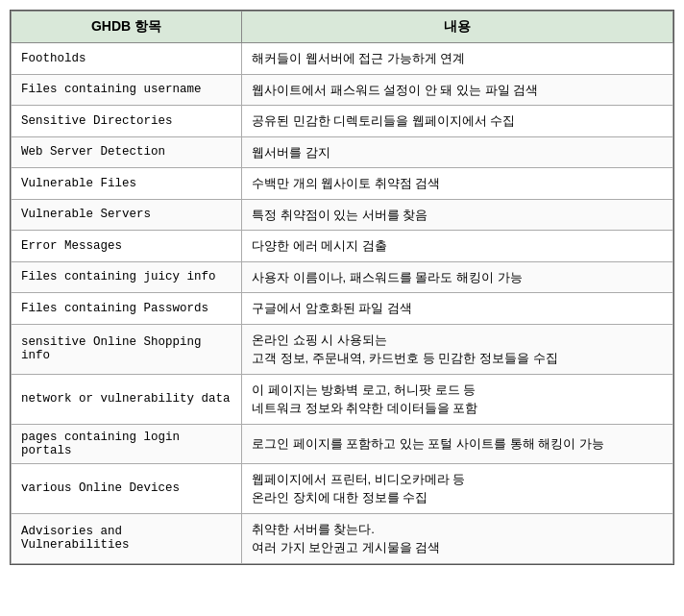 The width and height of the screenshot is (684, 616). Describe the element at coordinates (457, 488) in the screenshot. I see `description-cell: 웹페이지에서 프린터, 비디오카메라 등온라인 장치에 대한 정보를 수집` at that location.